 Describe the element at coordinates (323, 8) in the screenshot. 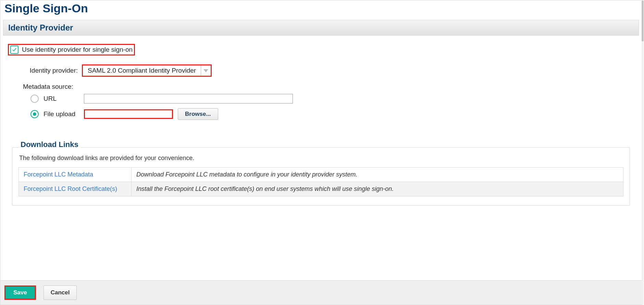

I see `page-title: Single Sign-On` at that location.